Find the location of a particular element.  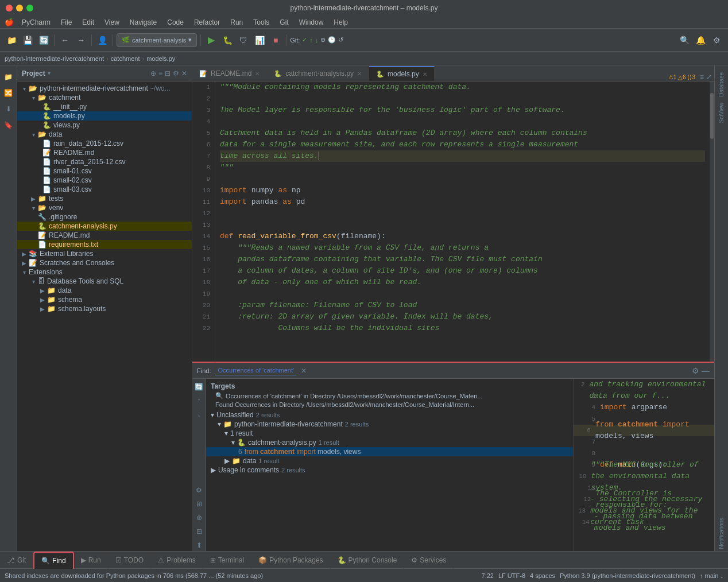

find-up-icon: ↑ is located at coordinates (199, 401).